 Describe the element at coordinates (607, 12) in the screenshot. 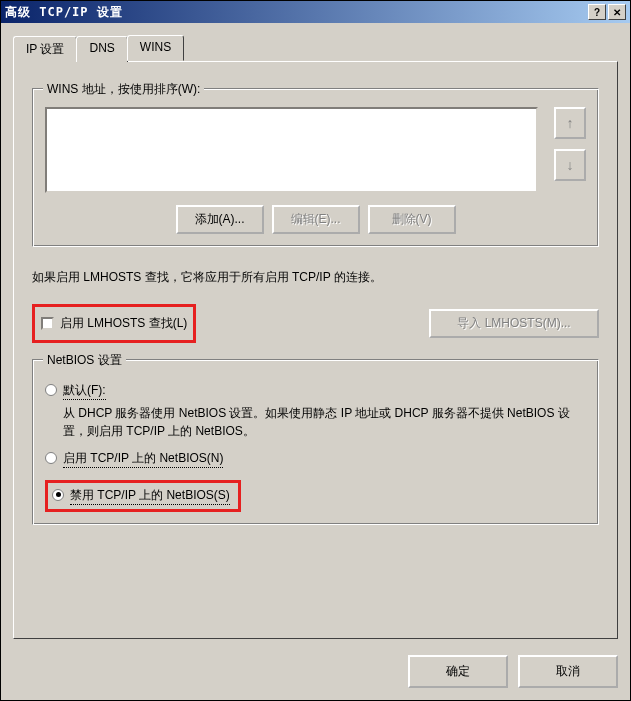

I see `titlebar-buttons: ? ✕` at that location.